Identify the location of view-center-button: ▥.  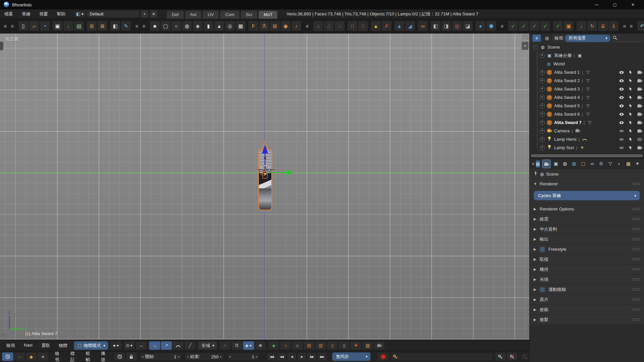
(321, 346).